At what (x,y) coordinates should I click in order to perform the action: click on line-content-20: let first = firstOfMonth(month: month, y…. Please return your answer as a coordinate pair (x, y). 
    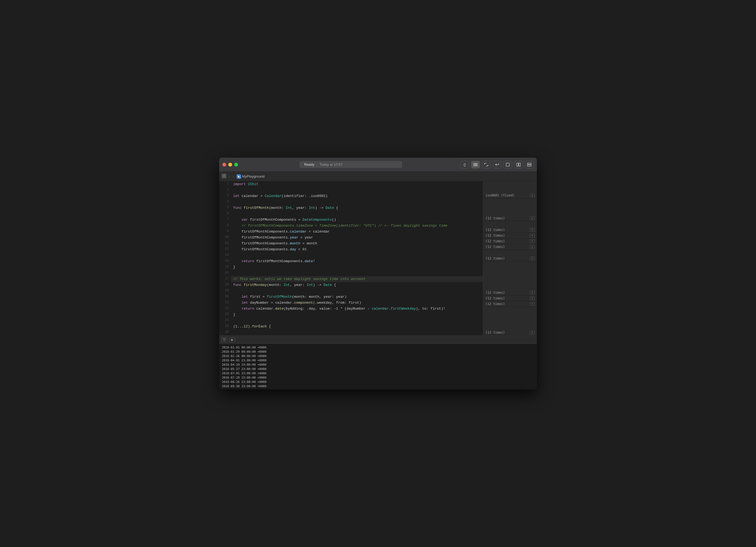
    Looking at the image, I should click on (357, 297).